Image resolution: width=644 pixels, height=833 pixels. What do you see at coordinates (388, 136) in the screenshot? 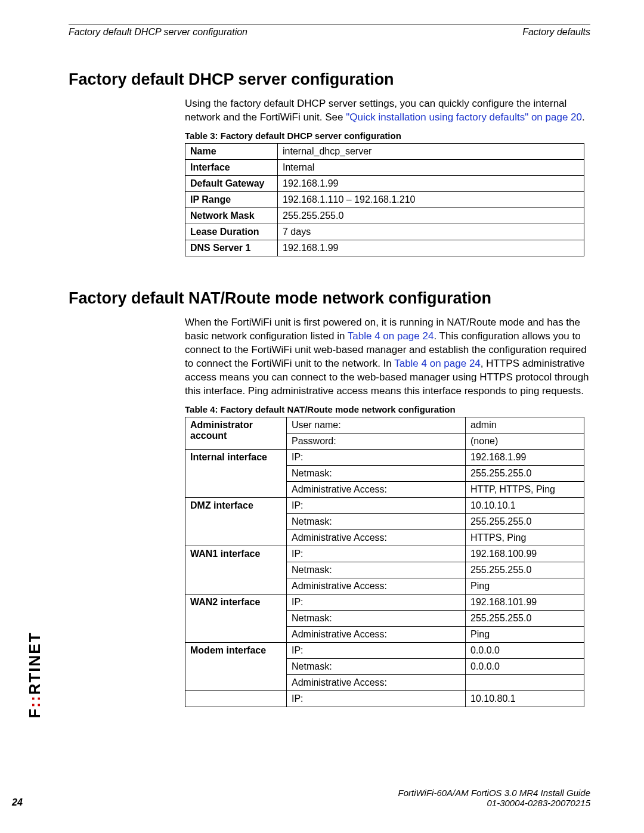
I see `table-3-caption: Table 3: Factory default DHCP server con…` at bounding box center [388, 136].